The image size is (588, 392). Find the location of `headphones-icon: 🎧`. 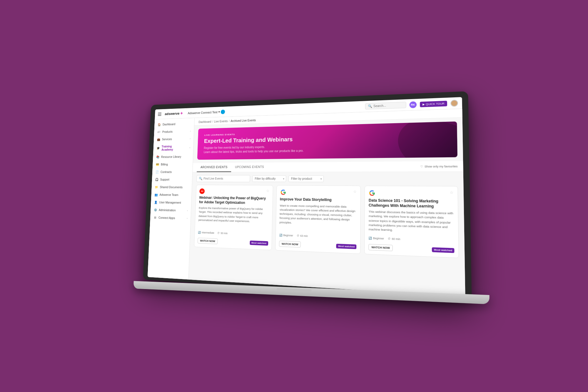

headphones-icon: 🎧 is located at coordinates (157, 179).